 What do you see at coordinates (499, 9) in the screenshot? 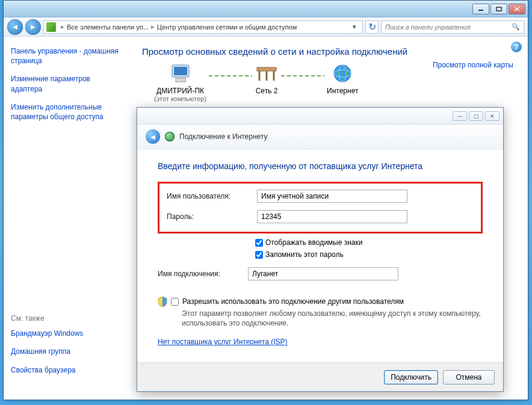
I see `maximize-button` at bounding box center [499, 9].